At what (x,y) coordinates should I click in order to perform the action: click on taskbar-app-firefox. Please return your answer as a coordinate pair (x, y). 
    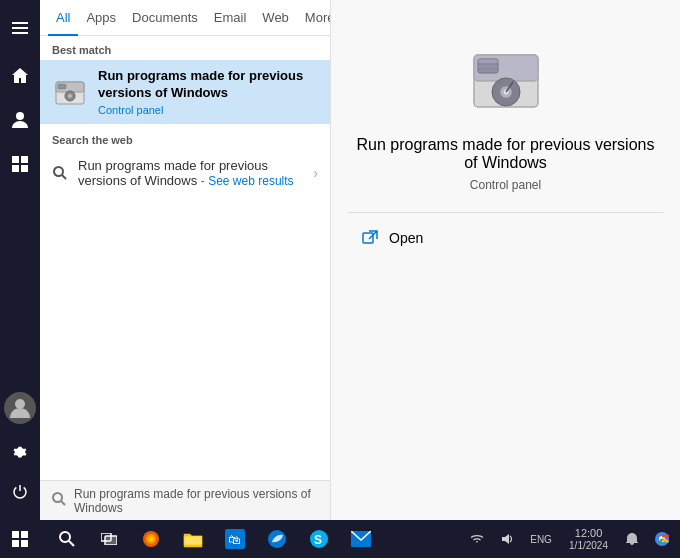
    Looking at the image, I should click on (151, 539).